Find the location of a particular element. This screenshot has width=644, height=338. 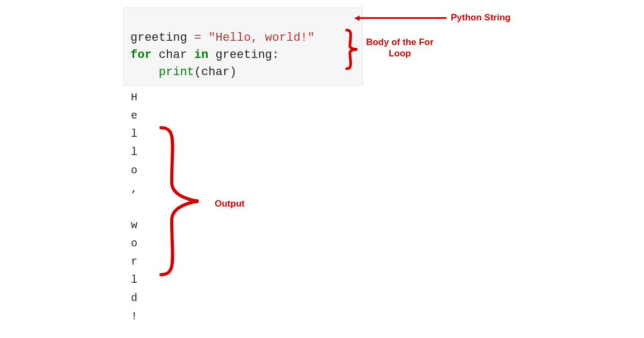

token-func: print is located at coordinates (177, 72).